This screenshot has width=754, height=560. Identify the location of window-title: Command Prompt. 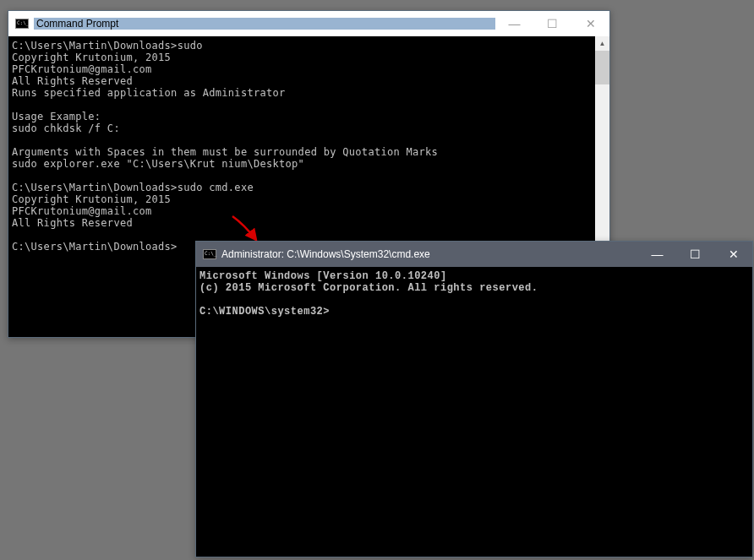
(265, 24).